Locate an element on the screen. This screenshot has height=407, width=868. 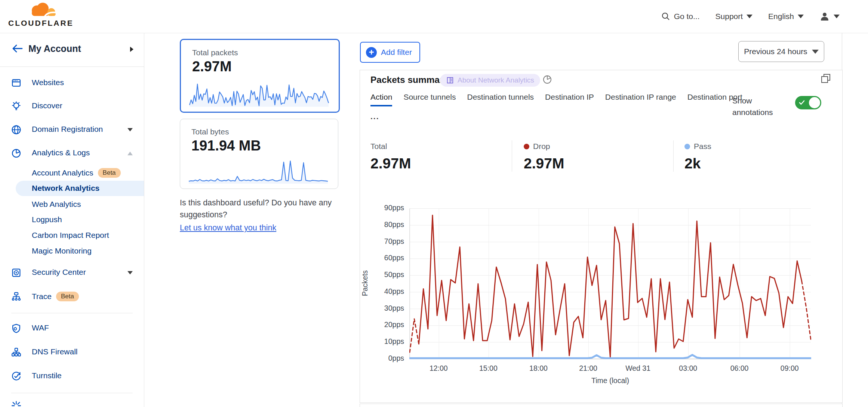
x-axis-ticks: 12:0015:0018:0021:00Wed 3103:0006:0009:0… is located at coordinates (610, 369).